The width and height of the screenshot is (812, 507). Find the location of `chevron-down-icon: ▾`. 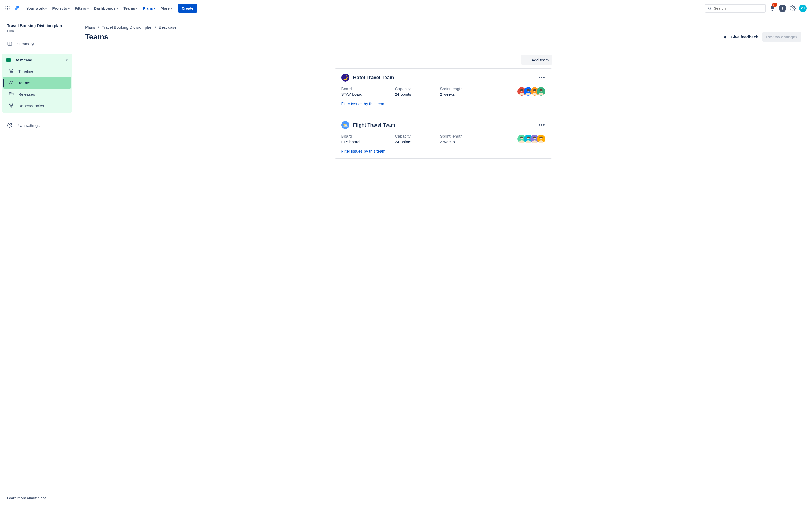

chevron-down-icon: ▾ is located at coordinates (67, 60).